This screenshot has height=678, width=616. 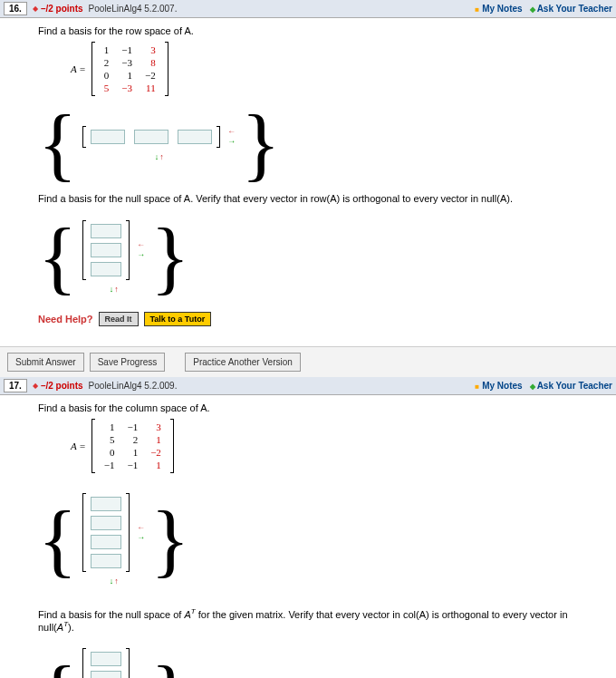 What do you see at coordinates (338, 446) in the screenshot?
I see `matrix-display: A = 1−13 521 01−2 −1−11` at bounding box center [338, 446].